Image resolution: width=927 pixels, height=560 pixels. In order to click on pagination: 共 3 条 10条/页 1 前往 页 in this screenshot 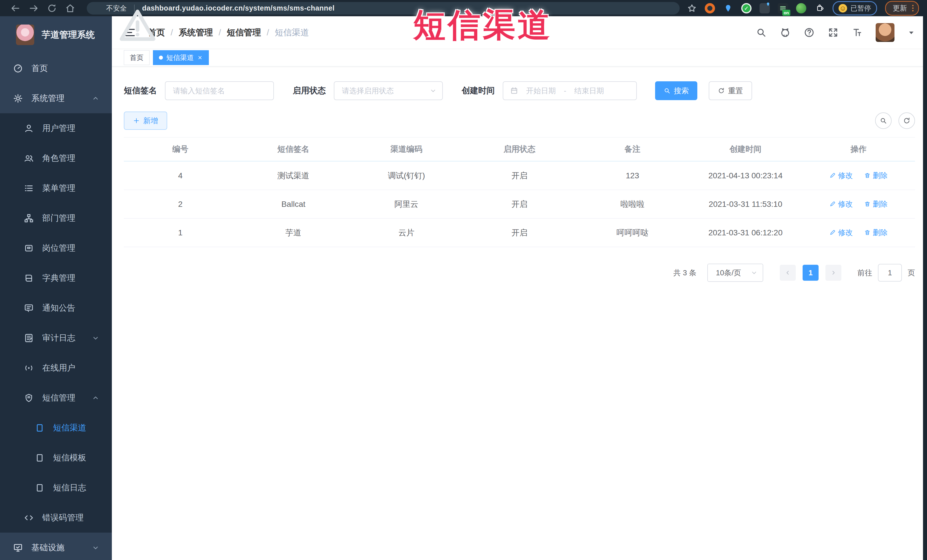, I will do `click(519, 273)`.